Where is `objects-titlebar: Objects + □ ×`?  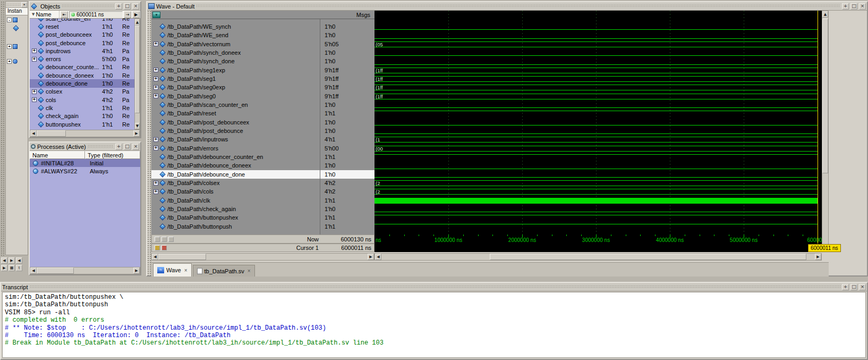
objects-titlebar: Objects + □ × is located at coordinates (85, 6).